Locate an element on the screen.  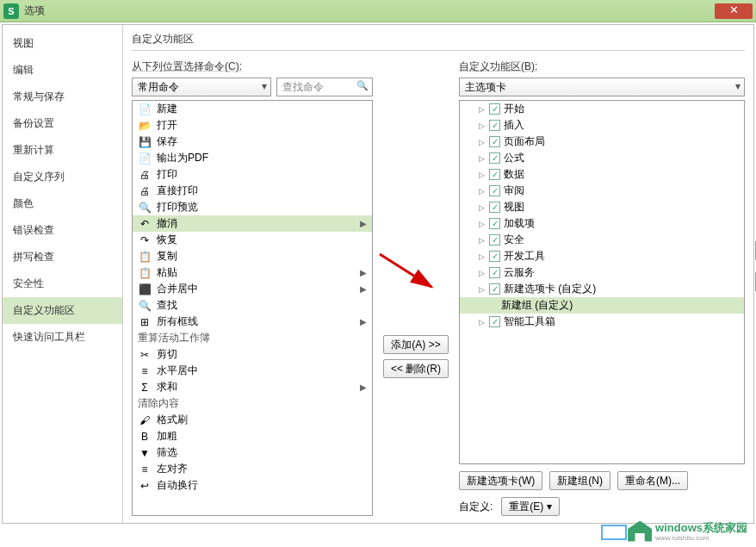
command-item: ⊞所有框线▶ is located at coordinates (252, 322).